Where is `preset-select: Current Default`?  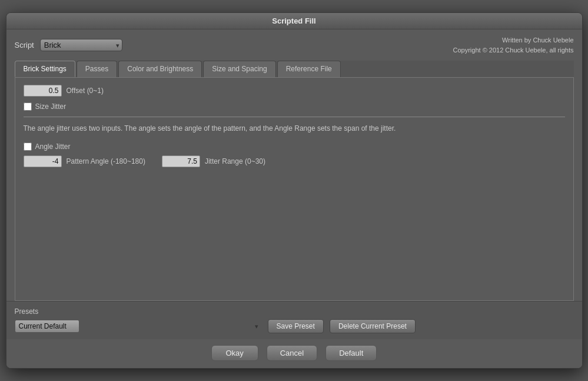 preset-select: Current Default is located at coordinates (47, 326).